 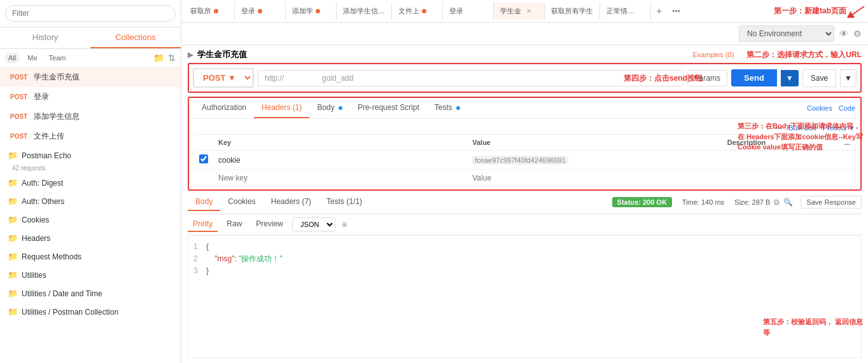 What do you see at coordinates (204, 142) in the screenshot?
I see `col-check` at bounding box center [204, 142].